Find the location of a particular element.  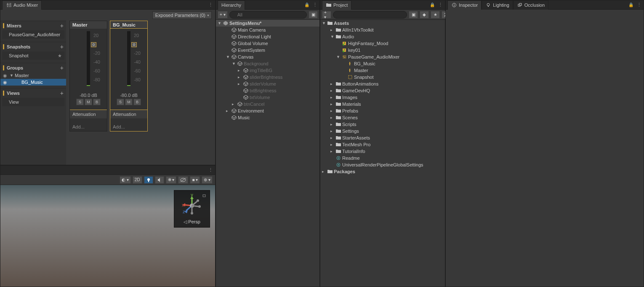

project-item: Snapshot is located at coordinates (383, 77).